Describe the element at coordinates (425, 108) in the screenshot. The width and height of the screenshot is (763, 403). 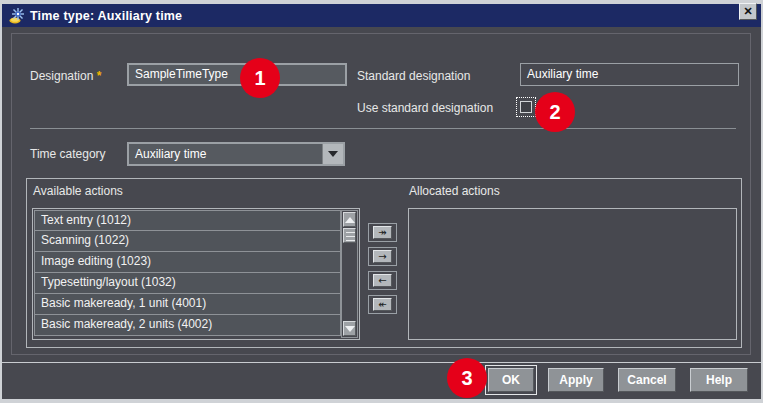
I see `use-standard-designation-label: Use standard designation` at that location.